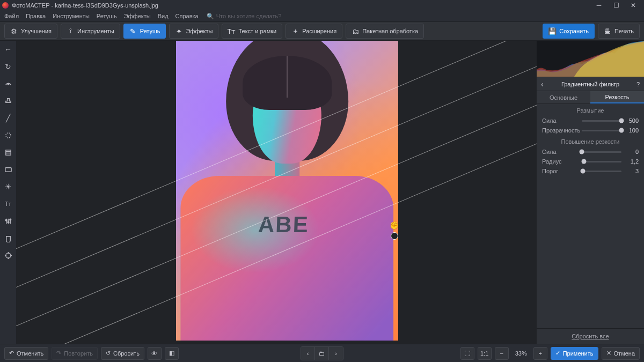  What do you see at coordinates (485, 353) in the screenshot?
I see `actual-size-button: 1:1` at bounding box center [485, 353].